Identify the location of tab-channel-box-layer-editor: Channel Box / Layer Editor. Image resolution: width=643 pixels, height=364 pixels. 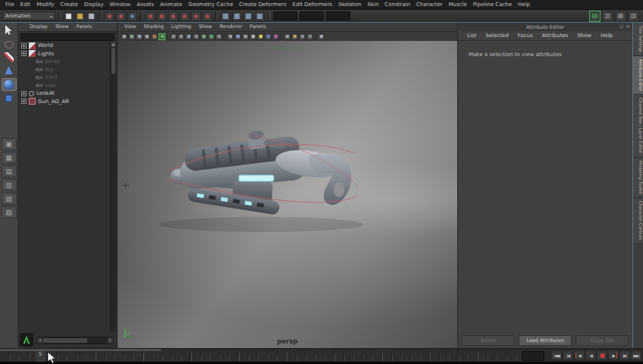
(638, 126).